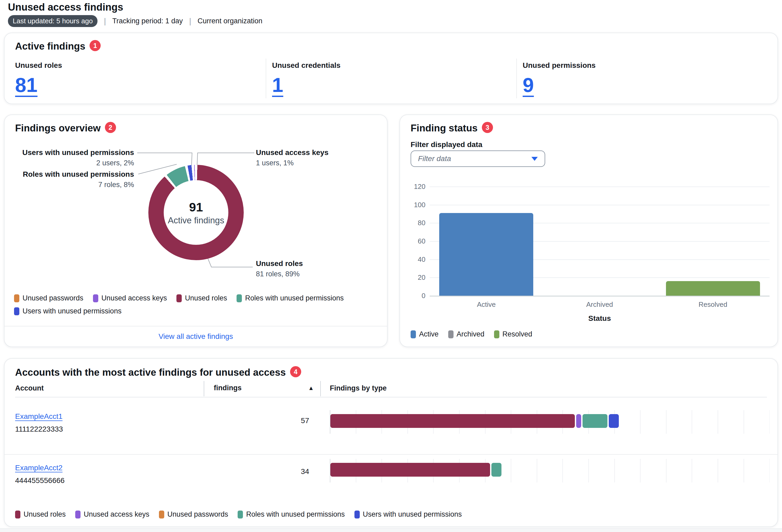  What do you see at coordinates (112, 514) in the screenshot?
I see `legend-item: Unused access keys` at bounding box center [112, 514].